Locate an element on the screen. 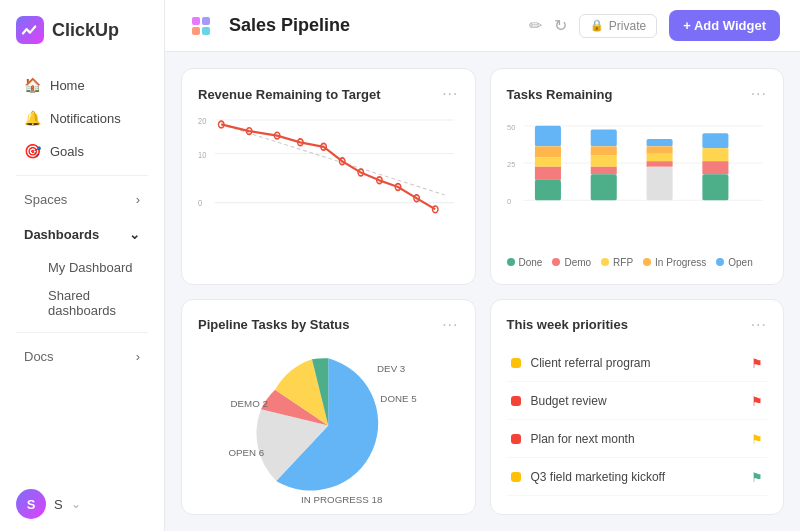  pipeline-title: Pipeline Tasks by Status is located at coordinates (274, 324).